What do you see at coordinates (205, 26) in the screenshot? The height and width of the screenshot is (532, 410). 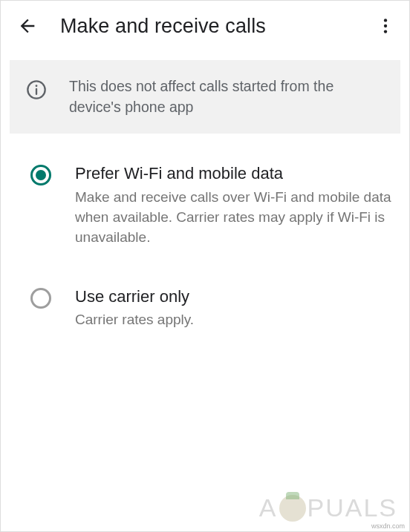 I see `app-bar: Make and receive calls` at bounding box center [205, 26].